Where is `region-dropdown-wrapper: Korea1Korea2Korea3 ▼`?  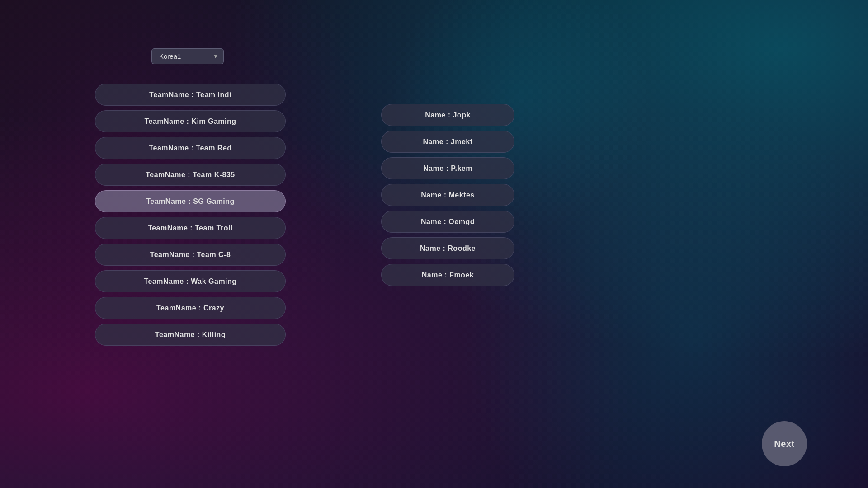
region-dropdown-wrapper: Korea1Korea2Korea3 ▼ is located at coordinates (188, 56).